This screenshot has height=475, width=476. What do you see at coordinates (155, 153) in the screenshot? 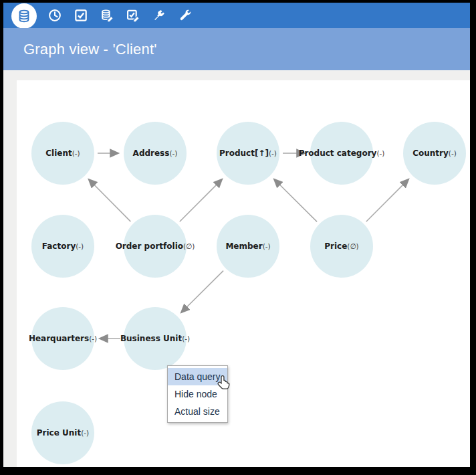
I see `node-label: Address(-)` at bounding box center [155, 153].